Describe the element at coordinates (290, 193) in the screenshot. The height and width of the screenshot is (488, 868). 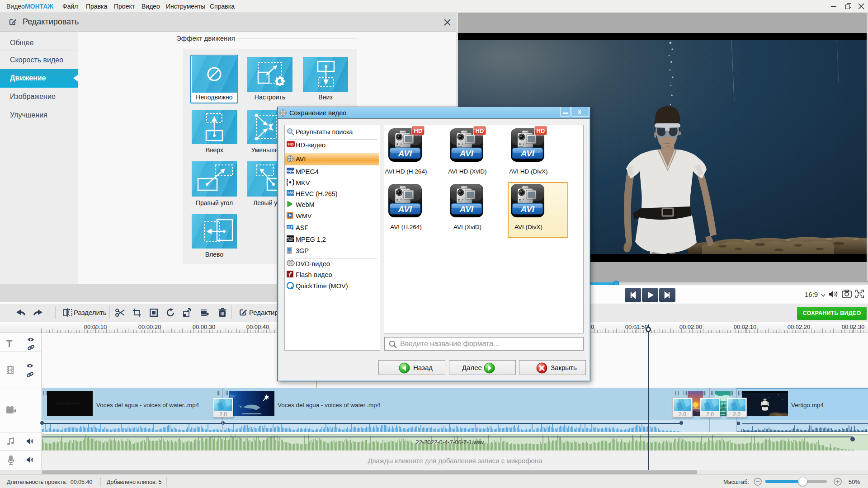
I see `svg-text: 265` at that location.